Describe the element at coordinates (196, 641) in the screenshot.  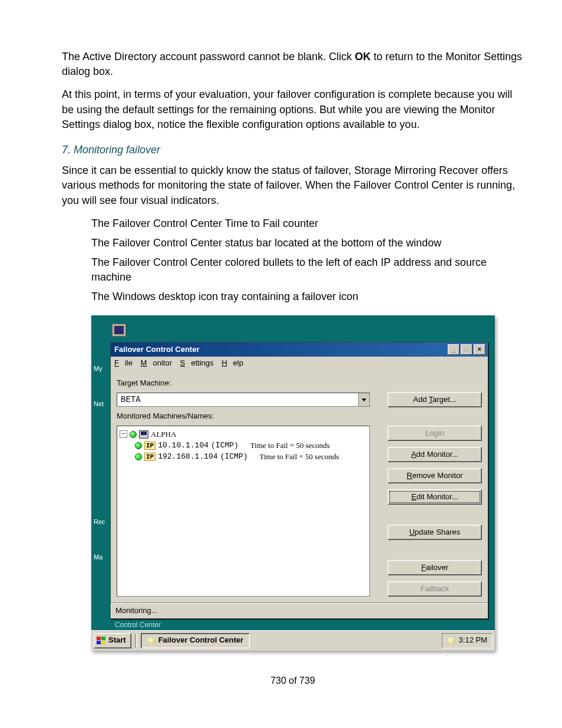
I see `taskbar-app-button: Failover Control Center` at that location.